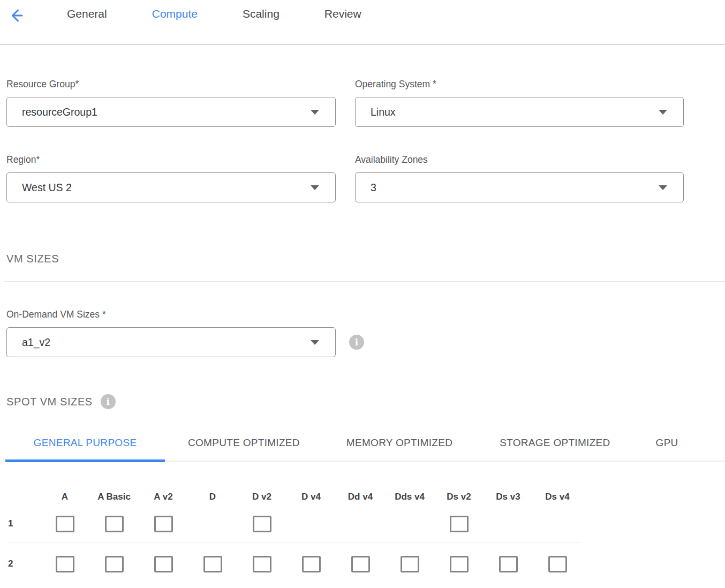 The image size is (725, 588). Describe the element at coordinates (171, 342) in the screenshot. I see `on-demand-select: a1_v2` at that location.